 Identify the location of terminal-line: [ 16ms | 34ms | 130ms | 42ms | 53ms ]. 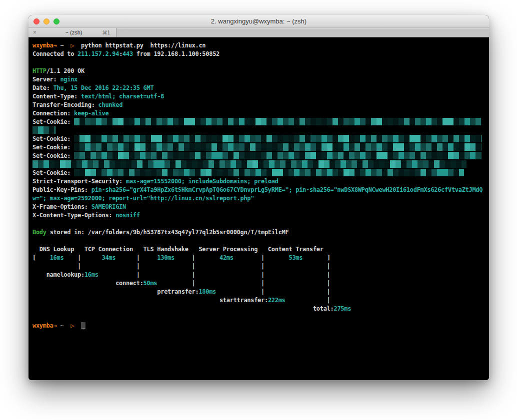
(259, 258).